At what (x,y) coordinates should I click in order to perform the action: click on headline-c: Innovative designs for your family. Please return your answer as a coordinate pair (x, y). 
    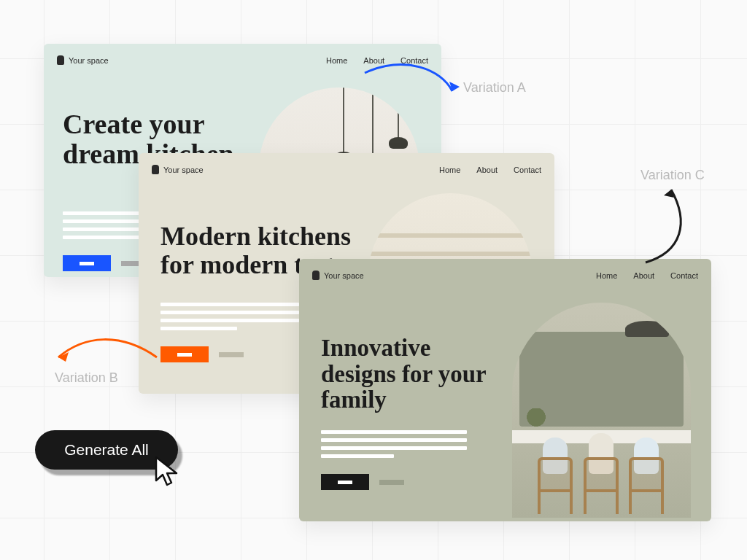
    Looking at the image, I should click on (416, 375).